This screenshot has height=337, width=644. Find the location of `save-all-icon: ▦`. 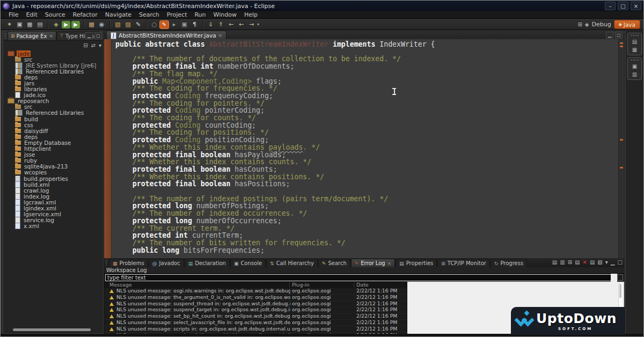

save-all-icon: ▦ is located at coordinates (30, 25).